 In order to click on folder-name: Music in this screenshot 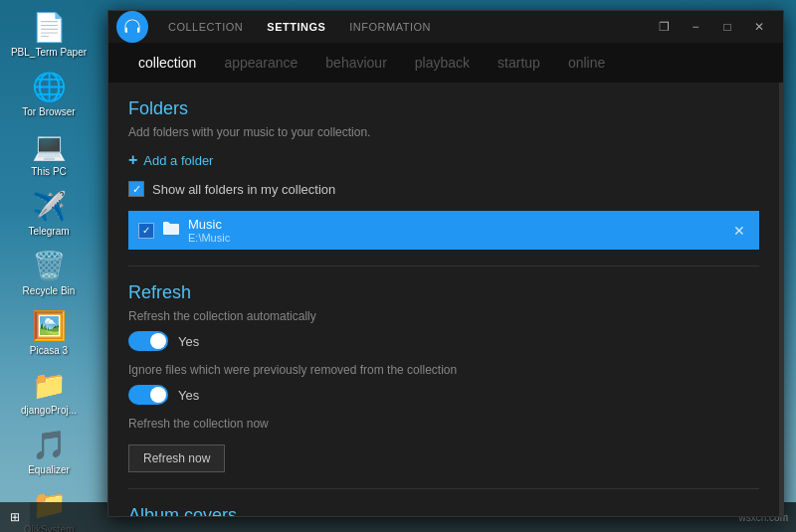, I will do `click(455, 225)`.